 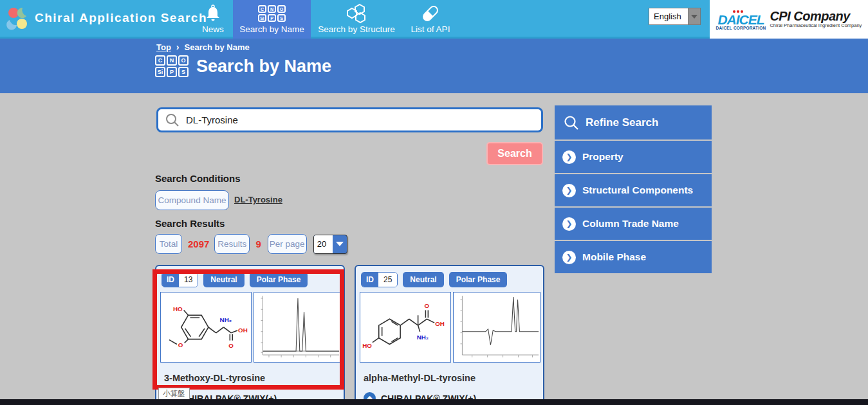 I want to click on structure-image: HO O OH NH₂, so click(x=405, y=327).